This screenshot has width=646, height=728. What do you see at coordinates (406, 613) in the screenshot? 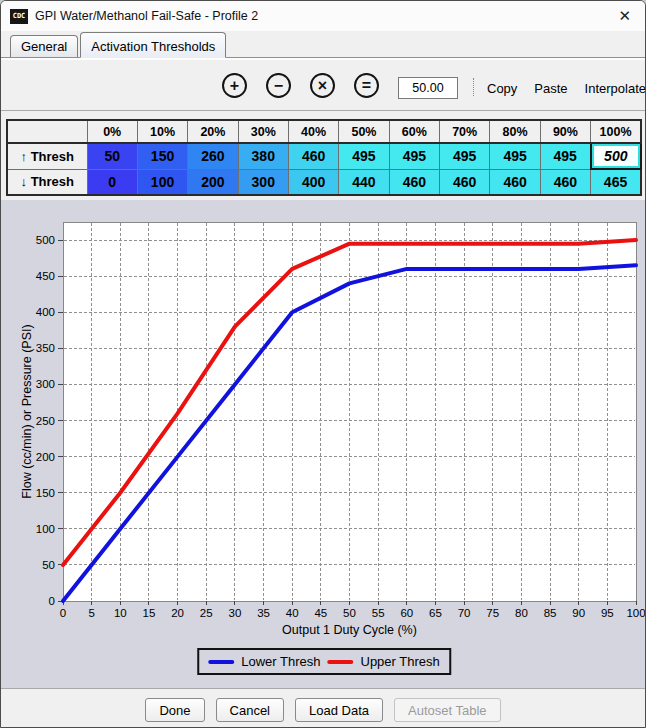
I see `svg-text: 60` at bounding box center [406, 613].